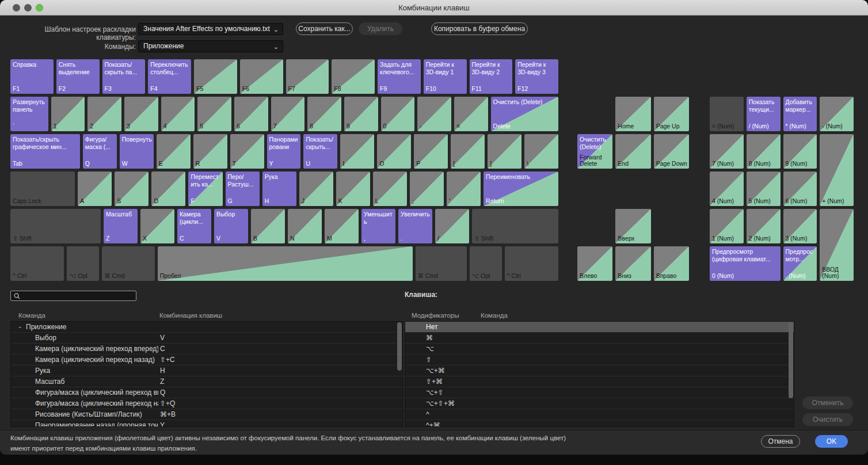 The height and width of the screenshot is (465, 868). Describe the element at coordinates (207, 360) in the screenshot. I see `command-row: Камера (циклический переход назад)⇧+C` at that location.